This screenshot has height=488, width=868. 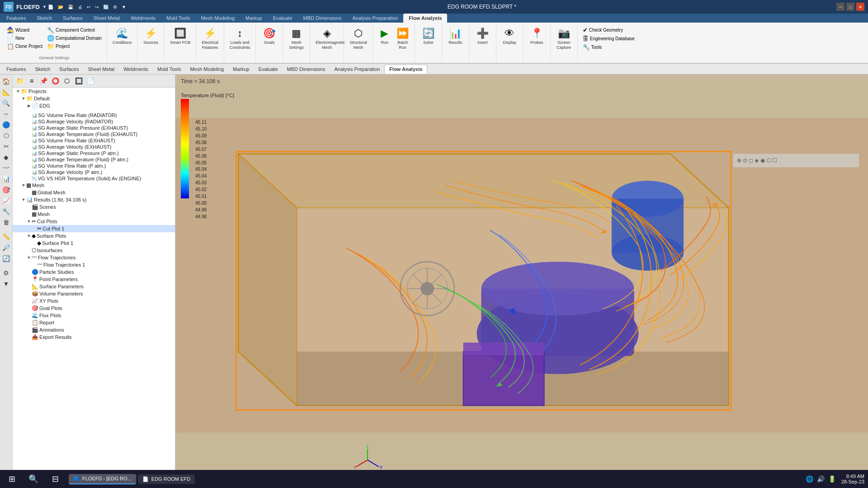 I want to click on ftab-mbd: MBD Dimensions, so click(x=307, y=69).